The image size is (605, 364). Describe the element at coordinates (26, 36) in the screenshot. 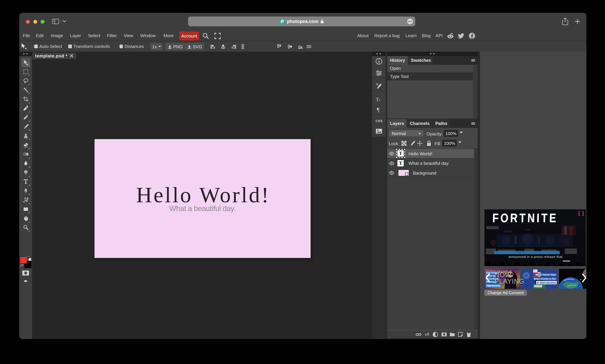

I see `menu-file: File` at that location.